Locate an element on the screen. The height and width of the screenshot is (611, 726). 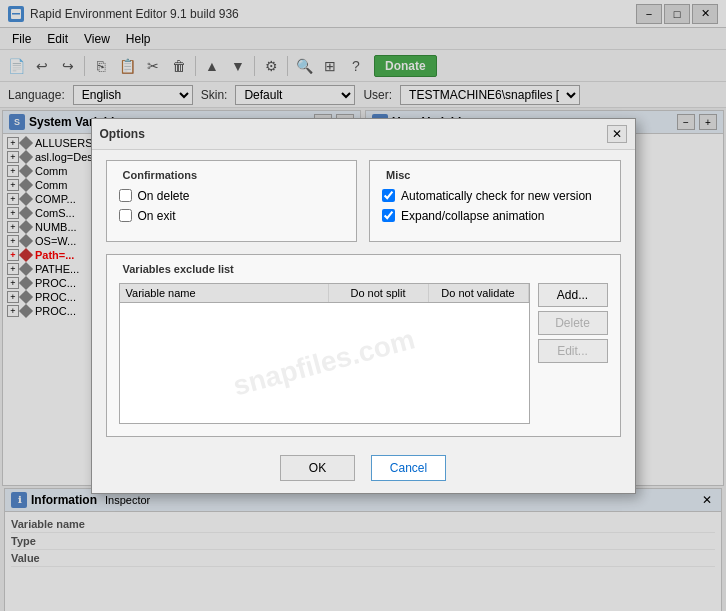
col-variable-name: Variable name is located at coordinates (224, 293).